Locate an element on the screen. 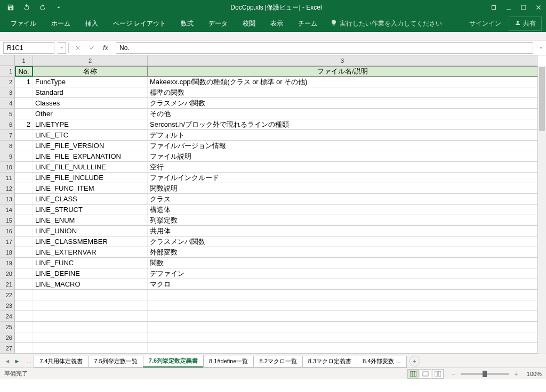 This screenshot has width=546, height=392. cell-name: Classes is located at coordinates (91, 103).